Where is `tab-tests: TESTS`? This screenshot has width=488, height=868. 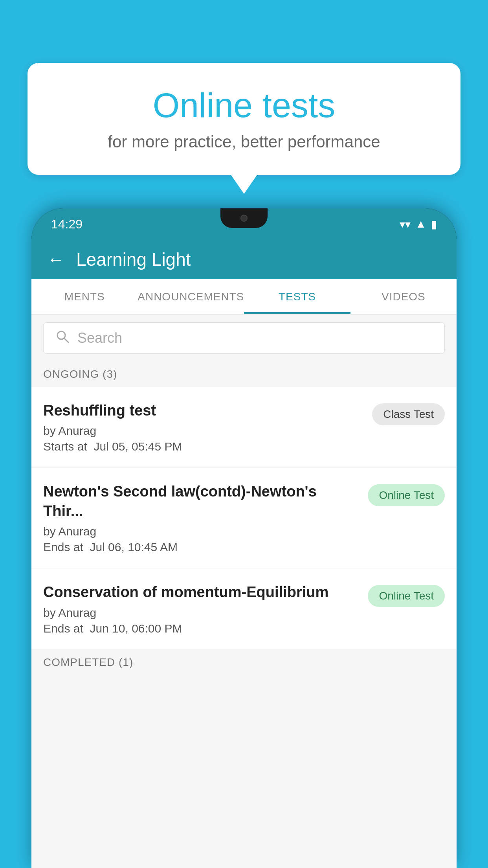
tab-tests: TESTS is located at coordinates (297, 296).